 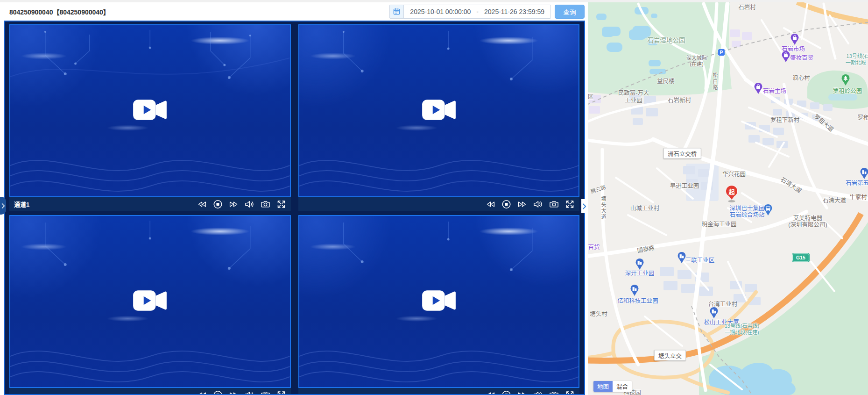 I want to click on map-label: 罗租下新村, so click(x=785, y=120).